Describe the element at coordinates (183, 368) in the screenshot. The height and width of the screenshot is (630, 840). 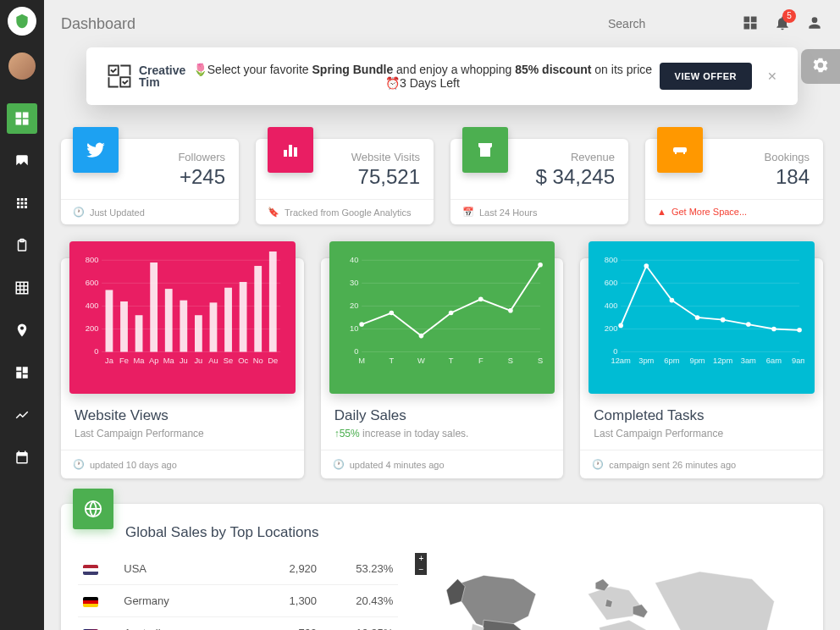
I see `chart-views: 0200400600800JaFeMaApMaJuJuAuSeOcNoDe We…` at that location.